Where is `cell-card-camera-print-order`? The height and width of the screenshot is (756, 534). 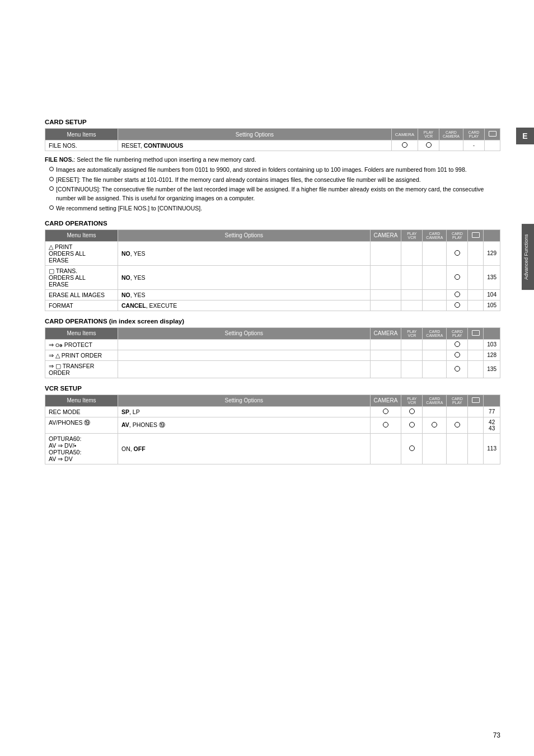 cell-card-camera-print-order is located at coordinates (434, 355).